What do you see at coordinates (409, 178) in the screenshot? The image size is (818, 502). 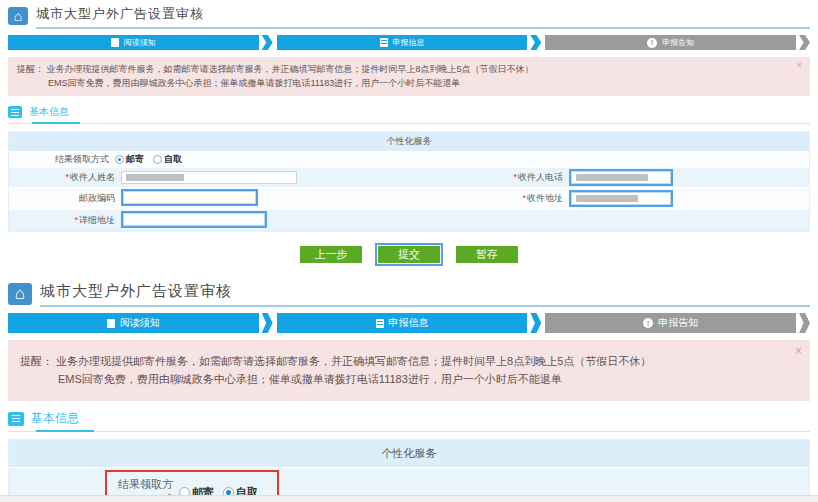 I see `form-row-1: *收件人姓名 *收件人电话` at bounding box center [409, 178].